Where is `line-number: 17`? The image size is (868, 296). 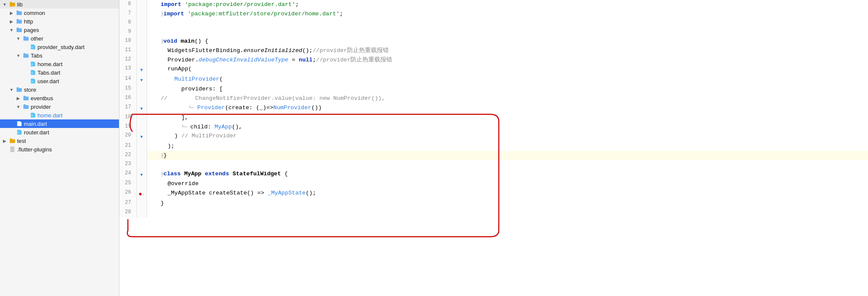 line-number: 17 is located at coordinates (128, 108).